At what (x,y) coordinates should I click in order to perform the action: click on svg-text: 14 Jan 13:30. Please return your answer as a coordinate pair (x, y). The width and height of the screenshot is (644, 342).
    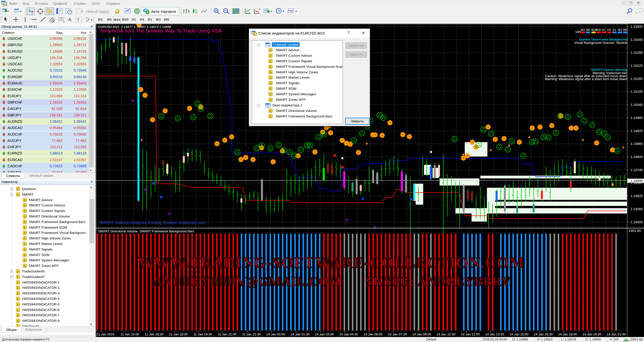
    Looking at the image, I should click on (494, 334).